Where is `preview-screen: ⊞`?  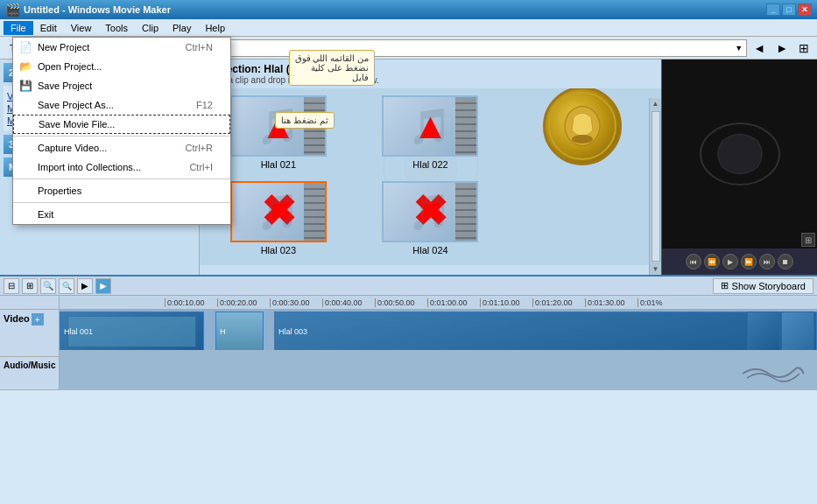
preview-screen: ⊞ is located at coordinates (739, 154).